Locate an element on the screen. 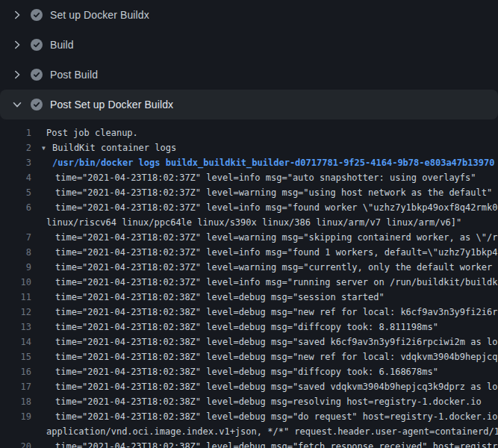 Image resolution: width=498 pixels, height=448 pixels. log-line-number: 3 is located at coordinates (16, 163).